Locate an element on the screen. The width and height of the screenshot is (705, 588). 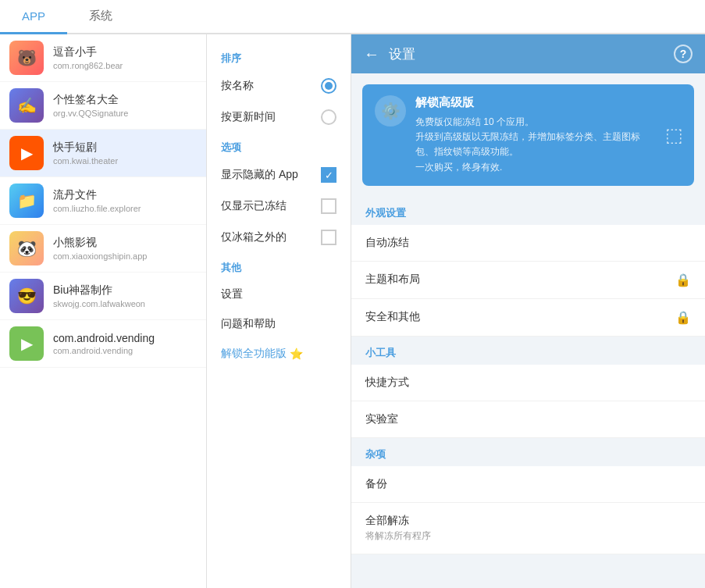
settings-section-title-appearance: 外观设置 is located at coordinates (528, 211).